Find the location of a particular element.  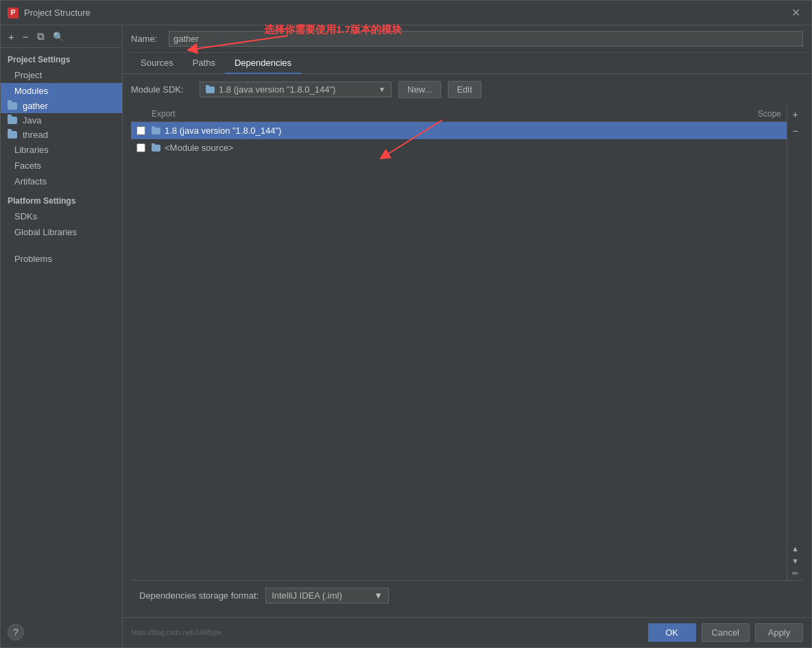

tab-paths: Paths is located at coordinates (204, 63).